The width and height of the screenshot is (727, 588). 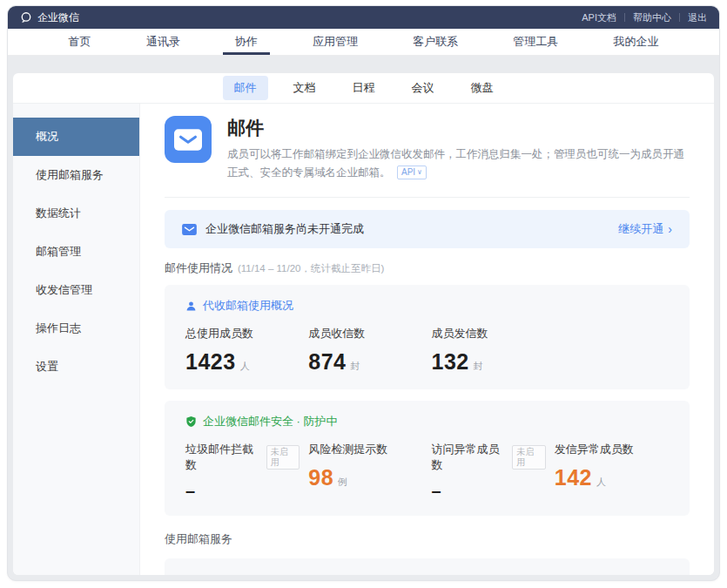 I want to click on service-section-title: 使用邮箱服务, so click(x=427, y=539).